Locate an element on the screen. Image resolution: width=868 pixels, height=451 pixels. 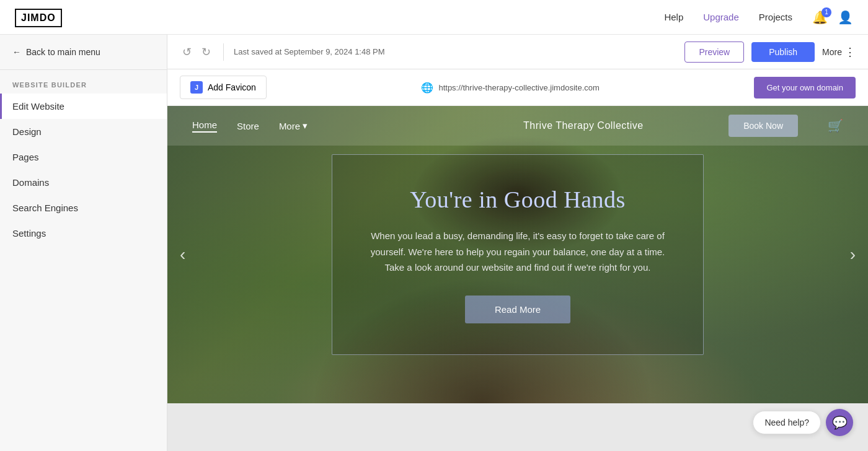
globe-icon: 🌐 is located at coordinates (427, 88).